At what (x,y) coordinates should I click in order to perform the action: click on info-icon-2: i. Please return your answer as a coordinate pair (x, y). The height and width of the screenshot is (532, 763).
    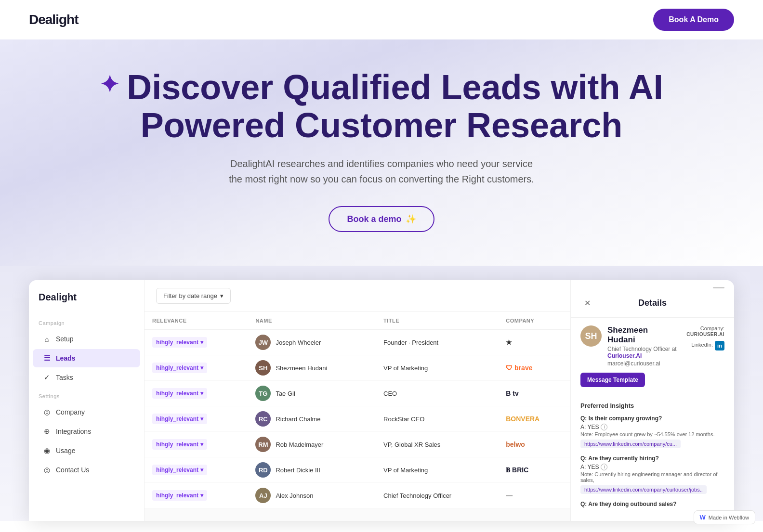
    Looking at the image, I should click on (604, 467).